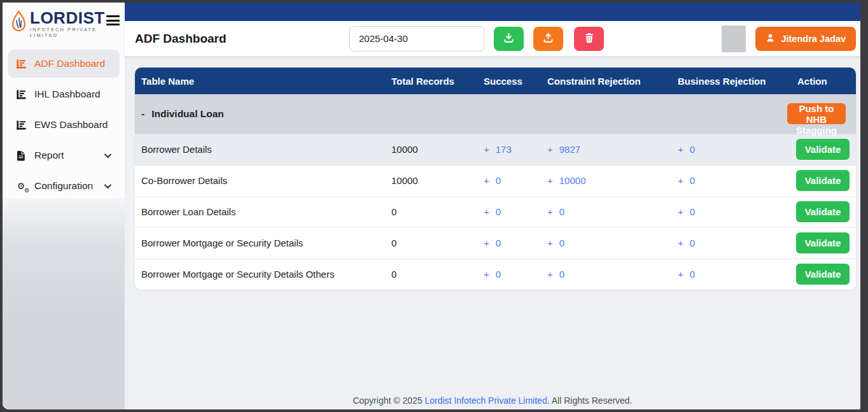 The width and height of the screenshot is (868, 412). Describe the element at coordinates (64, 94) in the screenshot. I see `sidebar-item-ihl-dashboard: IHL Dashboard` at that location.